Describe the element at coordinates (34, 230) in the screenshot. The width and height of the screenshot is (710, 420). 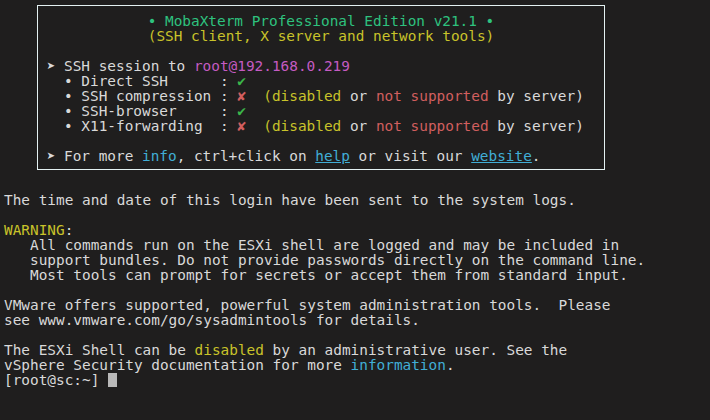
I see `warning-label: WARNING` at that location.